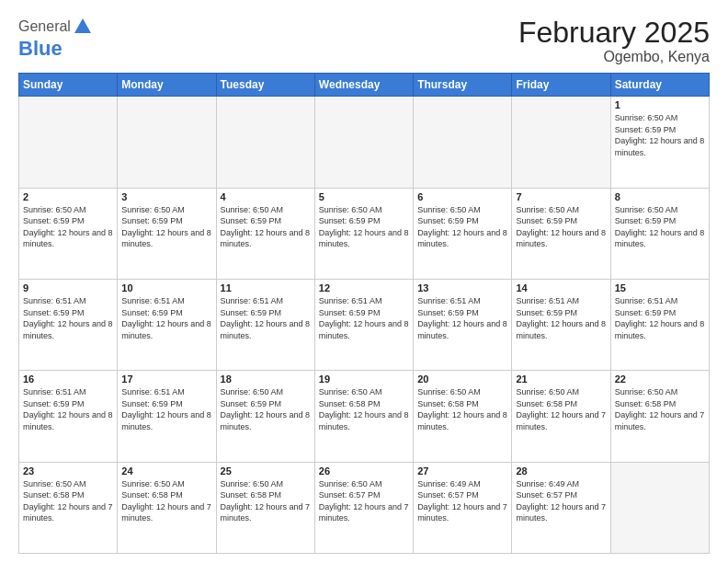 Image resolution: width=728 pixels, height=563 pixels. Describe the element at coordinates (68, 324) in the screenshot. I see `calendar-cell: 9Sunrise: 6:51 AM Sunset: 6:59 PM Daylig…` at that location.